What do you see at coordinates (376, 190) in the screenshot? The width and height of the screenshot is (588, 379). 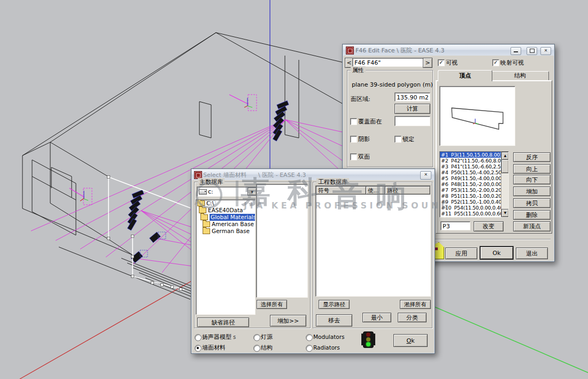 I see `column-use: 使...` at bounding box center [376, 190].